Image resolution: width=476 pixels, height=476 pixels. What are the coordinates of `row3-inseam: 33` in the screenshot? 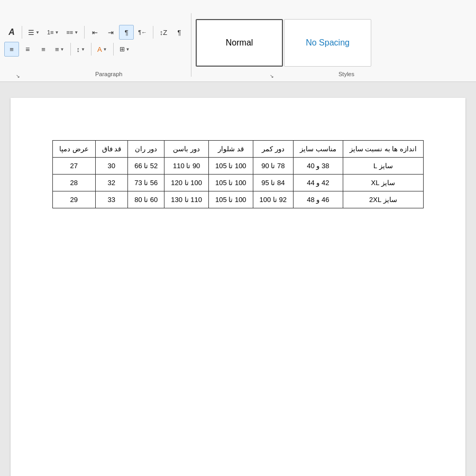 It's located at (112, 200).